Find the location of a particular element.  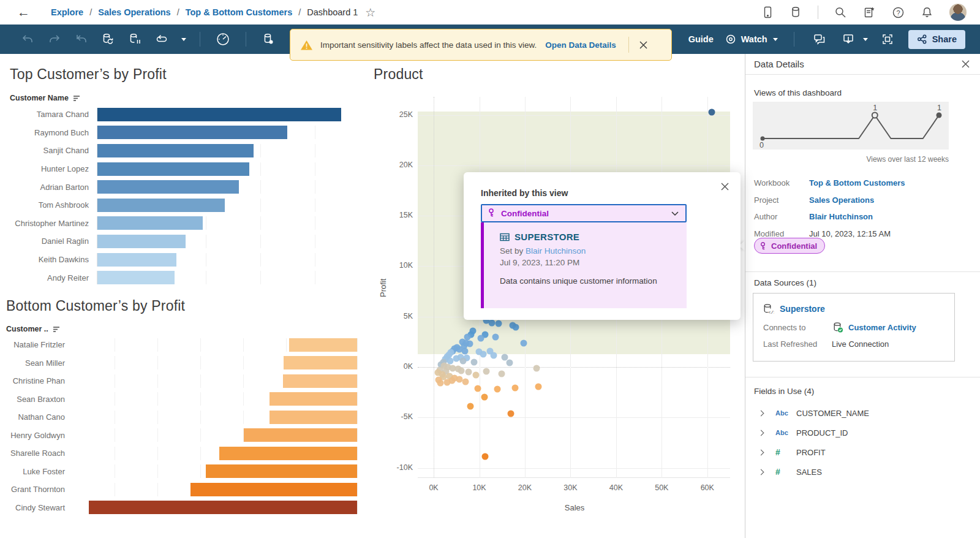

field-row: #PROFIT is located at coordinates (861, 452).